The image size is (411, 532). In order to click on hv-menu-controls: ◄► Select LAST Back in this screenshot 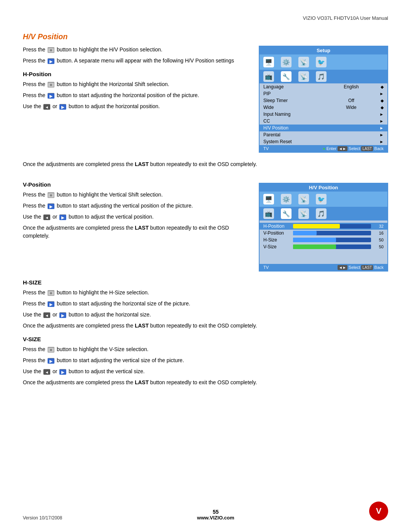, I will do `click(361, 267)`.